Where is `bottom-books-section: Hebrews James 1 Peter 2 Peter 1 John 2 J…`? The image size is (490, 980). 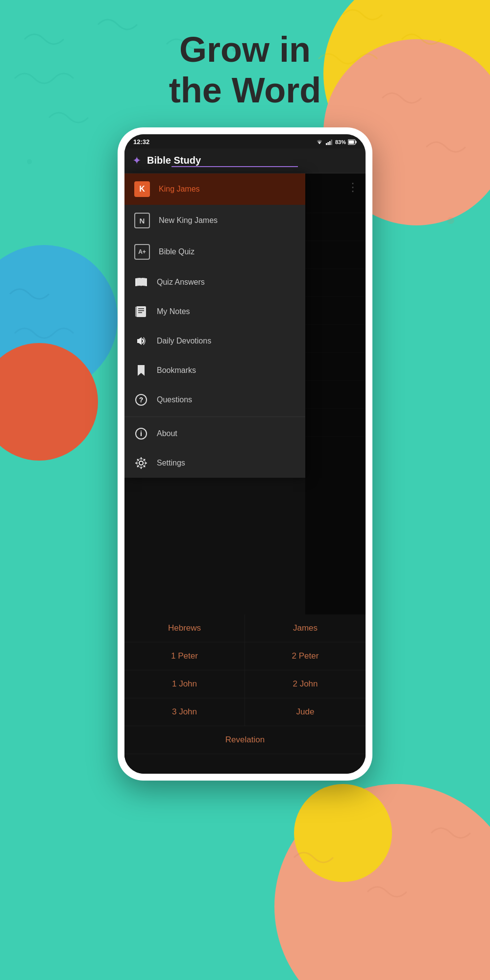
bottom-books-section: Hebrews James 1 Peter 2 Peter 1 John 2 J… is located at coordinates (245, 694).